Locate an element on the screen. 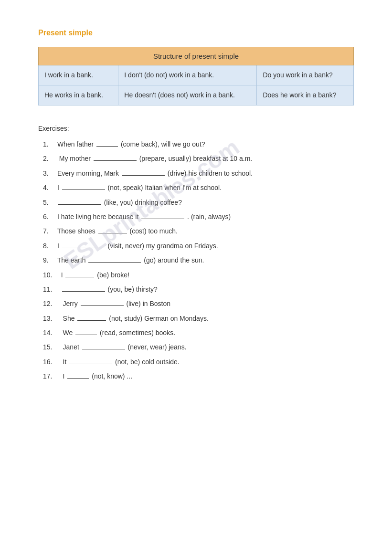 The image size is (392, 558). exercise-number: 8. is located at coordinates (49, 246).